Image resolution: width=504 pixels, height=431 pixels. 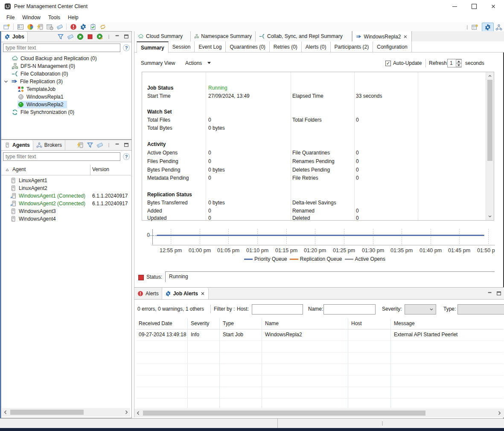 What do you see at coordinates (319, 413) in the screenshot?
I see `alerts-horizontal-scrollbar` at bounding box center [319, 413].